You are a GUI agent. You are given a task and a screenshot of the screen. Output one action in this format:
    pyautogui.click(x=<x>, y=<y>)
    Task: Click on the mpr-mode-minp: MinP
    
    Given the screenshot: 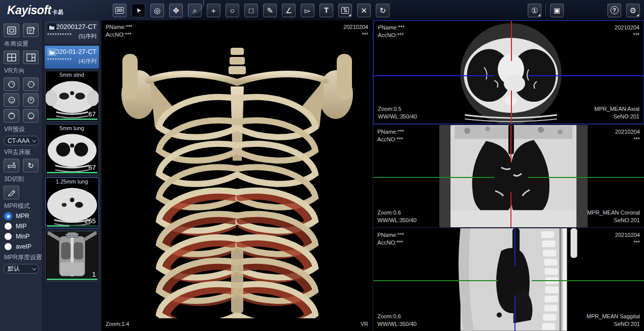 What is the action you would take?
    pyautogui.click(x=21, y=236)
    